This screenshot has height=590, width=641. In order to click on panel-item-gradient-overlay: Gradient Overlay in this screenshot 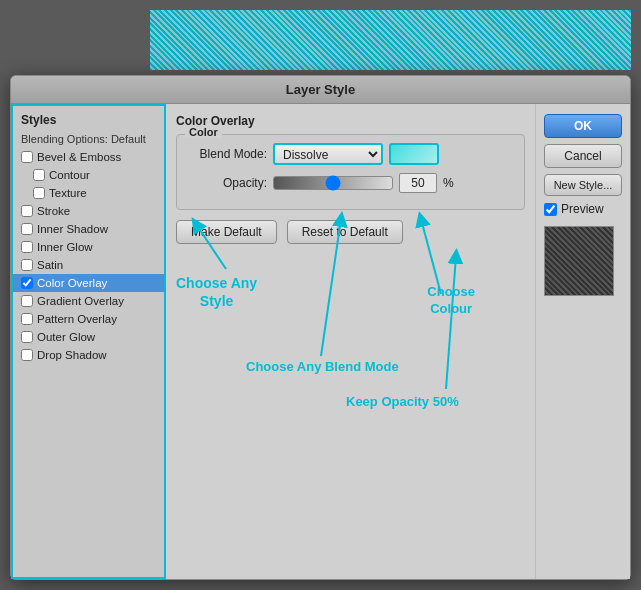, I will do `click(88, 301)`.